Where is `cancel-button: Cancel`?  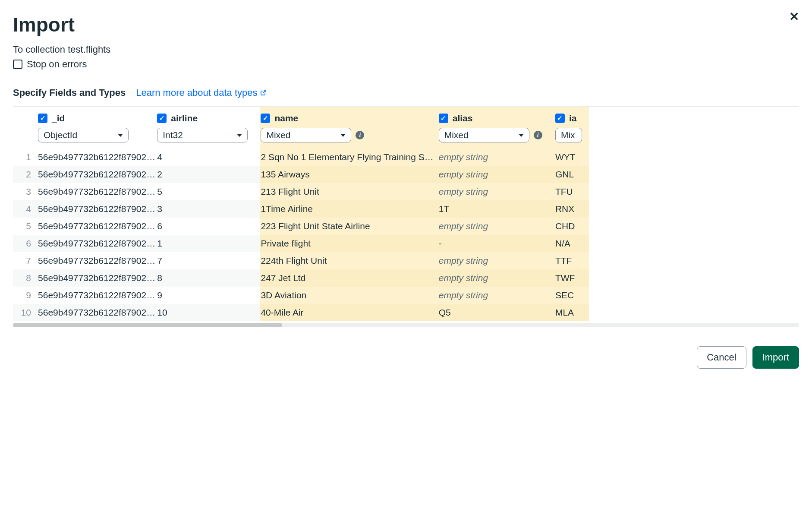 cancel-button: Cancel is located at coordinates (721, 357).